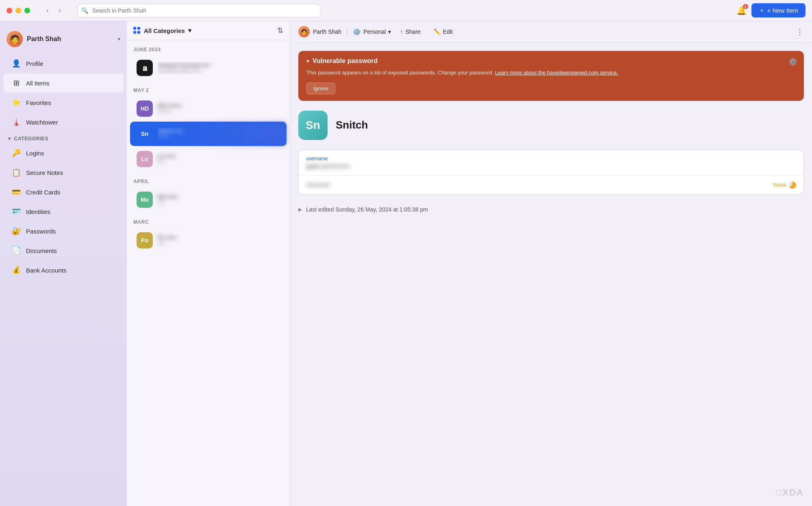 The image size is (812, 506). I want to click on sidebar-item-label: Identities, so click(38, 212).